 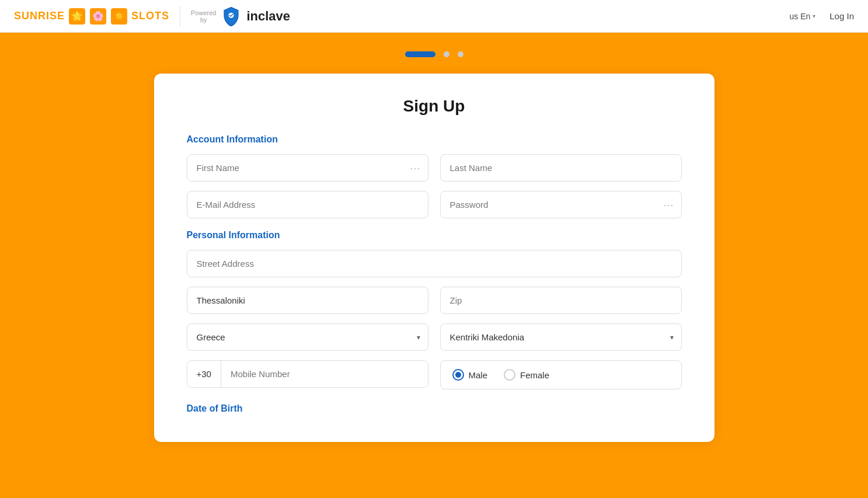 I want to click on city-input, so click(x=308, y=300).